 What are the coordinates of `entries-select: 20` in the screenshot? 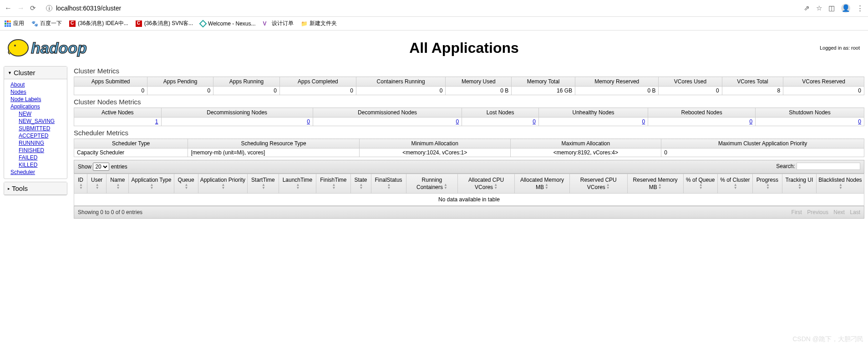 It's located at (101, 167).